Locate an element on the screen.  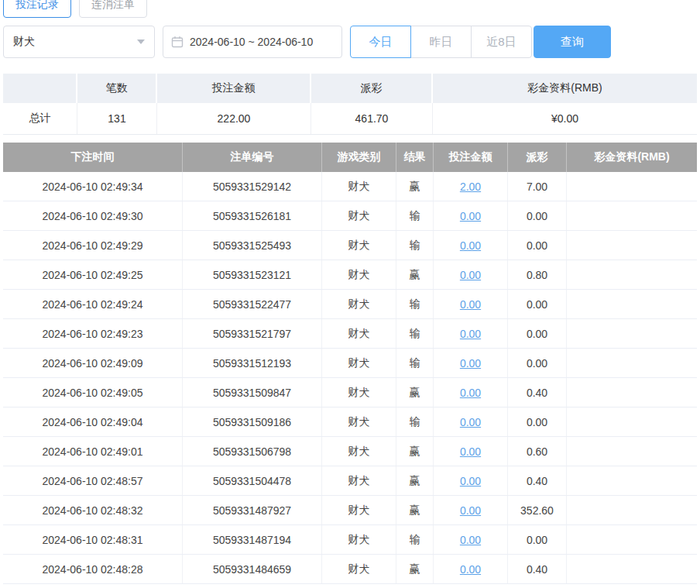
summary-header-empty is located at coordinates (40, 88).